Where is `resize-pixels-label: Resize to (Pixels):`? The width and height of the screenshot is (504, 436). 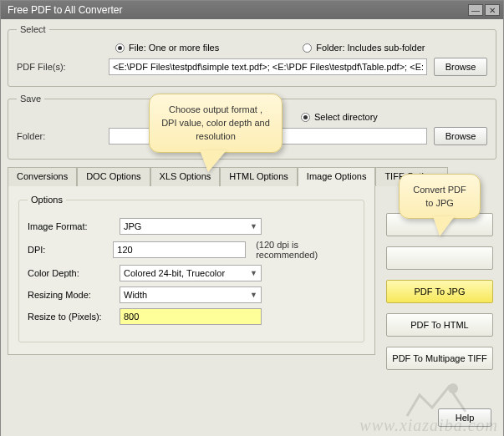 resize-pixels-label: Resize to (Pixels): is located at coordinates (74, 317).